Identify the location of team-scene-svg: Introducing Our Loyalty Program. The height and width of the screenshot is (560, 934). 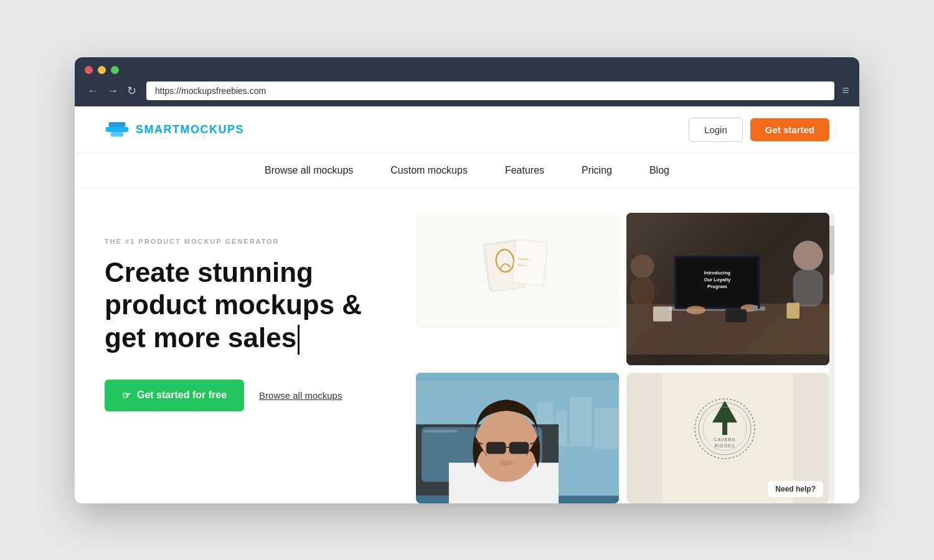
(728, 289).